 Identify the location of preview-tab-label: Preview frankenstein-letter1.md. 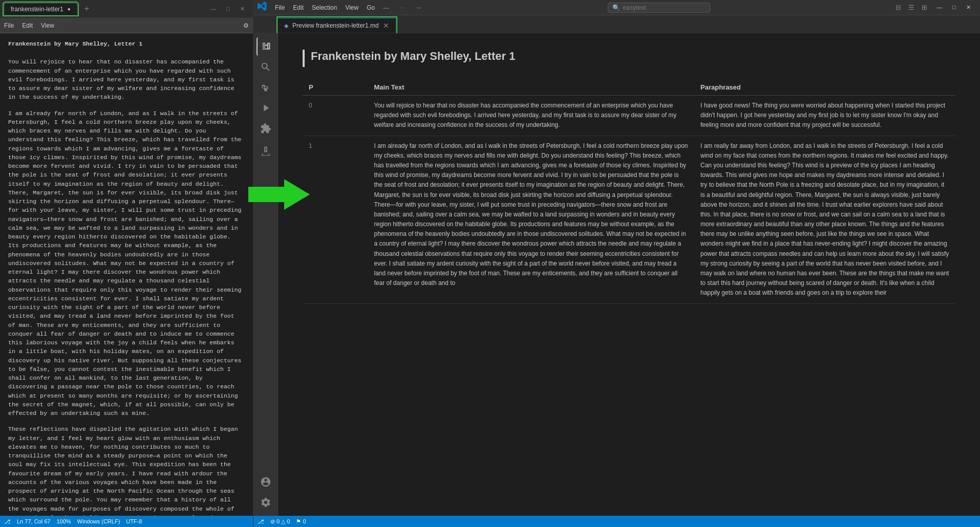
(336, 26).